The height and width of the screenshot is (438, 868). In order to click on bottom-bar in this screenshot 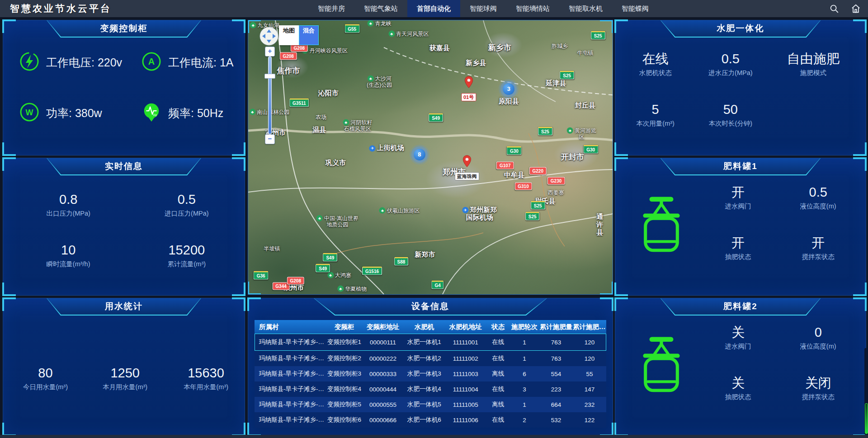, I will do `click(434, 437)`.